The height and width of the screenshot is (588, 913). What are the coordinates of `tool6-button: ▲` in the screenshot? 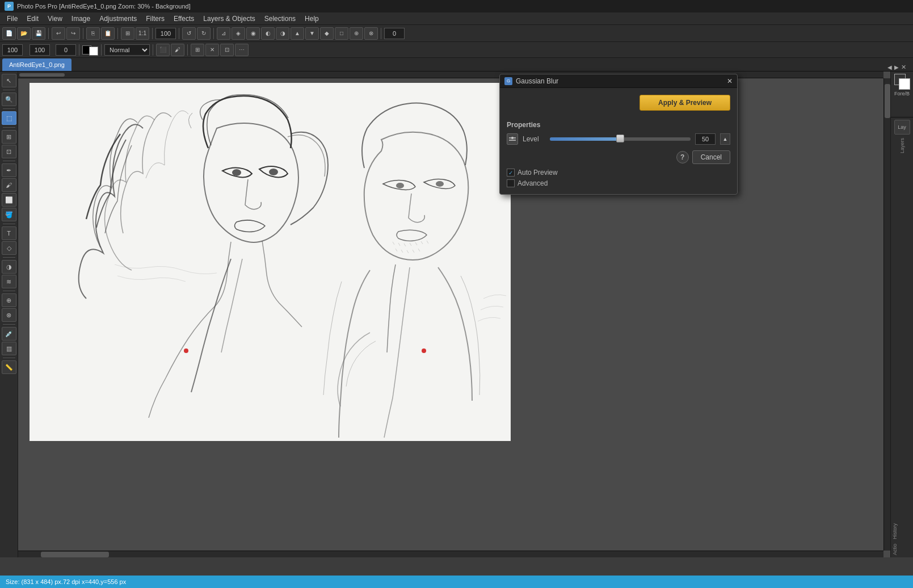 It's located at (297, 33).